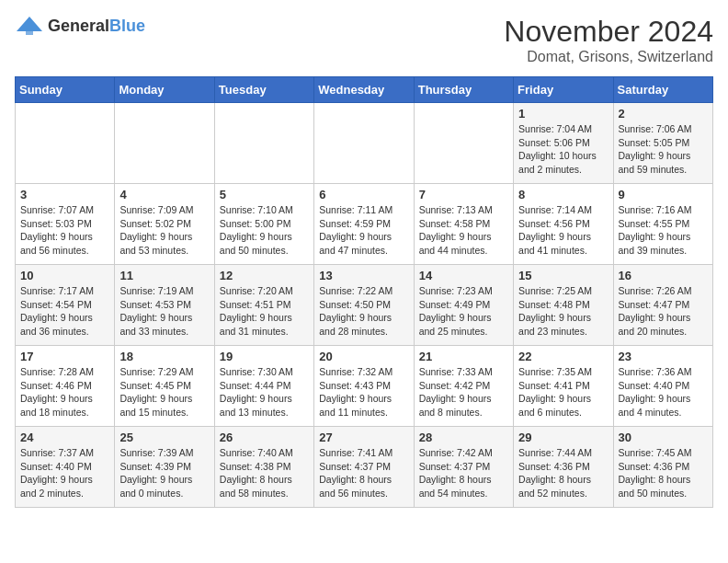  What do you see at coordinates (664, 195) in the screenshot?
I see `day-number: 9` at bounding box center [664, 195].